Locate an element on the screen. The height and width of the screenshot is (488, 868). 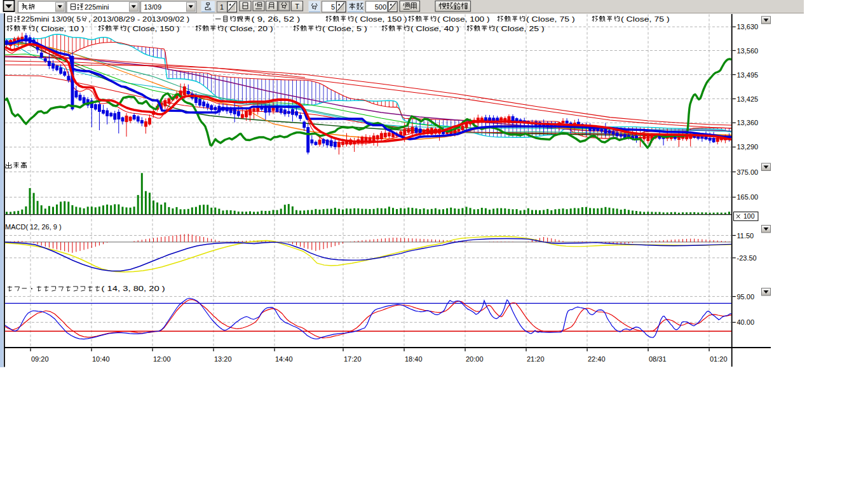
svg-text: 14:40 is located at coordinates (284, 359).